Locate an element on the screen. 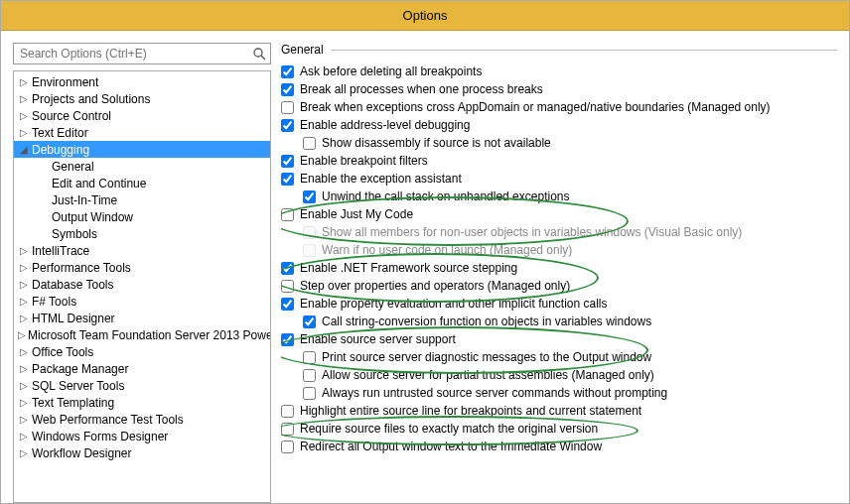 The image size is (850, 504). tree-item-label: Windows Forms Designer is located at coordinates (99, 437).